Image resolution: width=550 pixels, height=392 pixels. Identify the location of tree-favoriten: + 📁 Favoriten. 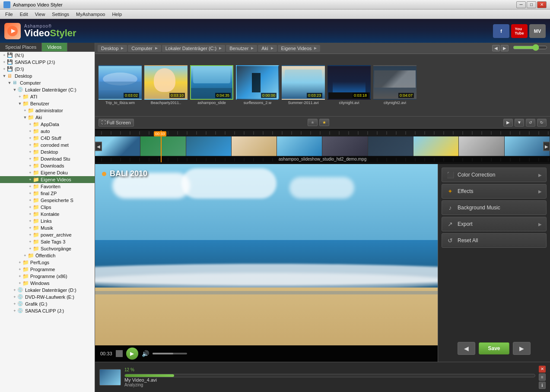
(48, 187).